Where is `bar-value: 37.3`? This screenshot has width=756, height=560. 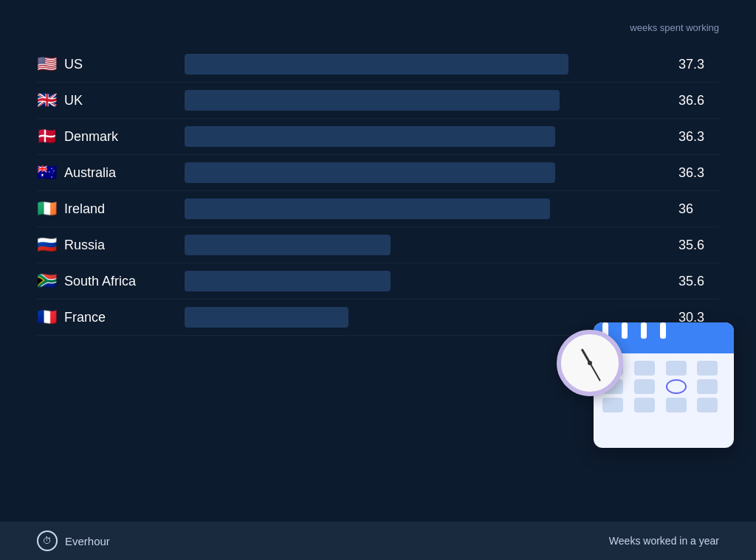
bar-value: 37.3 is located at coordinates (698, 65).